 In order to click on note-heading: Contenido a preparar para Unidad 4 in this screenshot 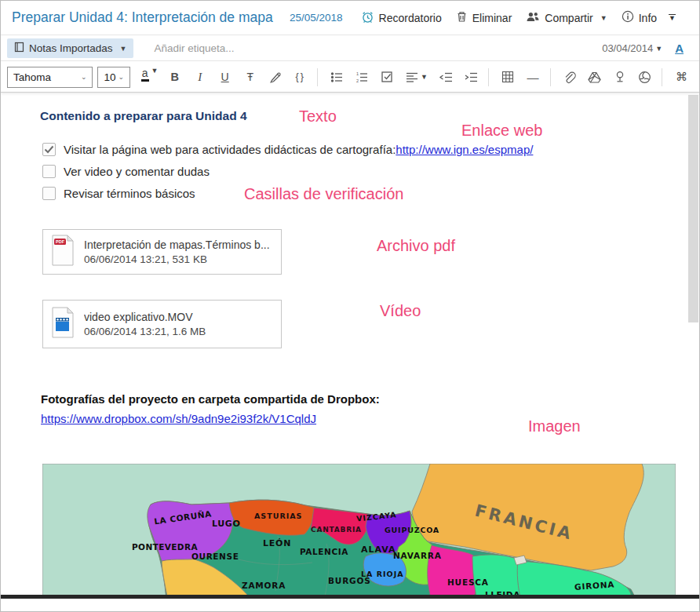, I will do `click(144, 116)`.